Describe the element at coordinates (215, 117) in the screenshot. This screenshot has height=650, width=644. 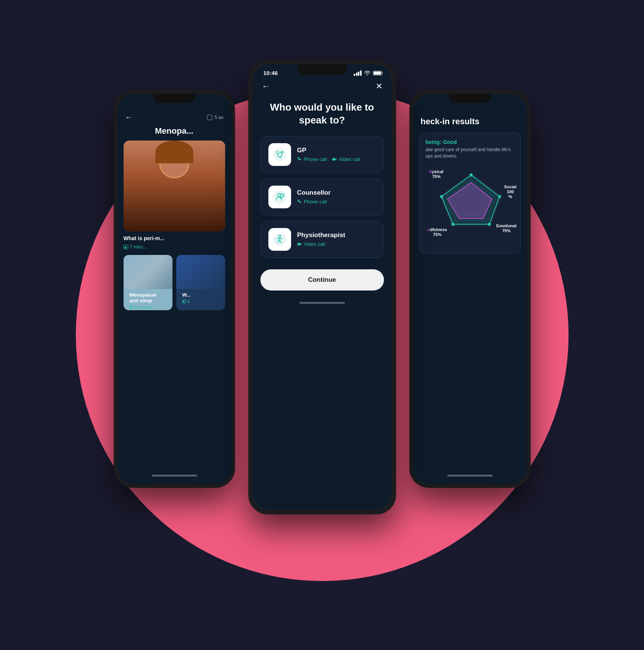
I see `left-header-date: 5 au` at that location.